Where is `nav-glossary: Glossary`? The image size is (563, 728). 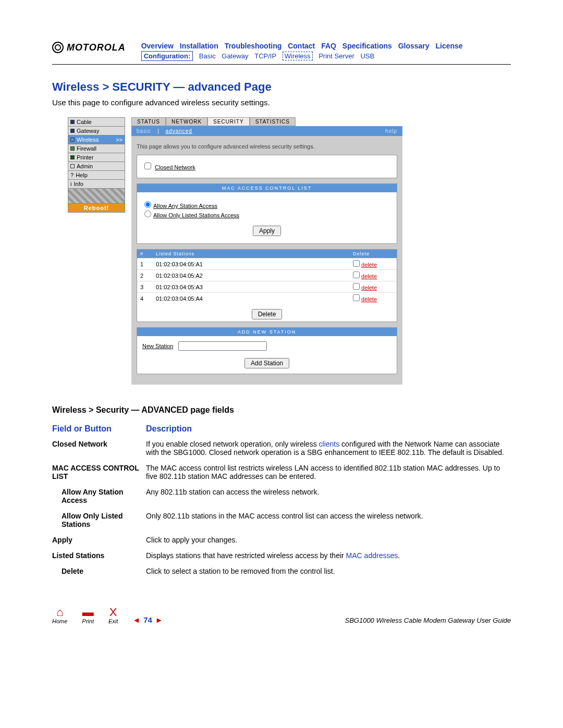
nav-glossary: Glossary is located at coordinates (414, 46).